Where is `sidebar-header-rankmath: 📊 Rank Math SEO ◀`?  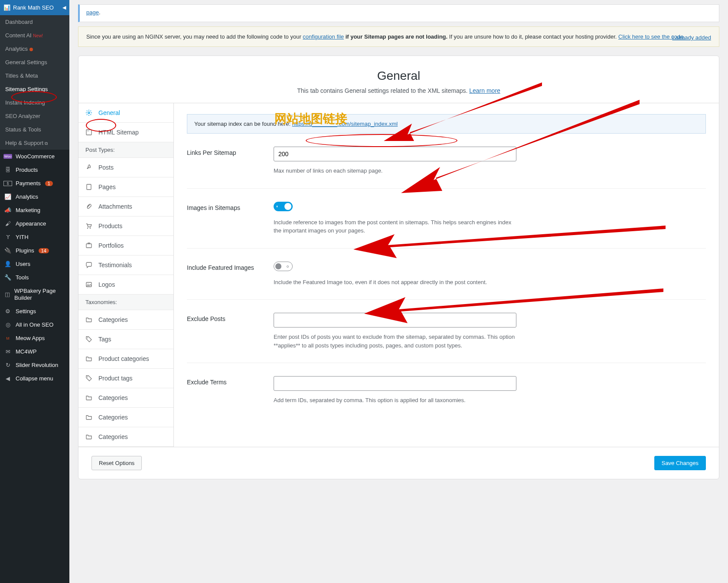 sidebar-header-rankmath: 📊 Rank Math SEO ◀ is located at coordinates (35, 8).